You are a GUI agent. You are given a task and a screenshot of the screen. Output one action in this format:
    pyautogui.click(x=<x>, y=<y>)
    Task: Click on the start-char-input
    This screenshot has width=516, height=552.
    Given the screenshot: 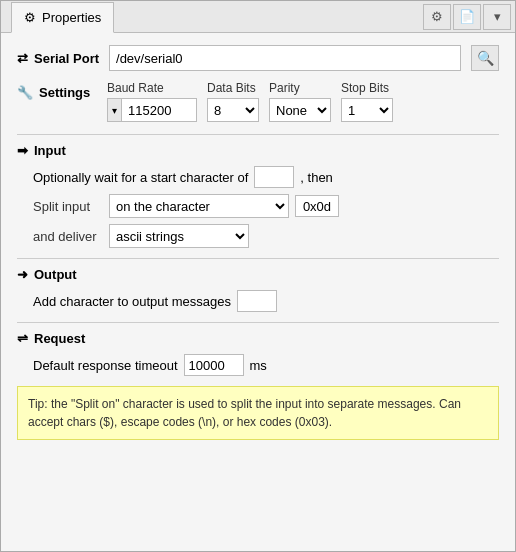 What is the action you would take?
    pyautogui.click(x=274, y=177)
    